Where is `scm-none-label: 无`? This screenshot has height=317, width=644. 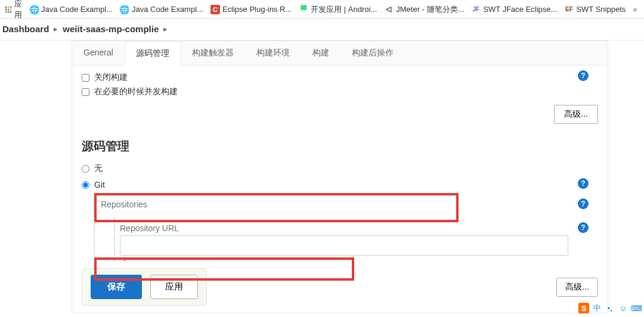 scm-none-label: 无 is located at coordinates (98, 169).